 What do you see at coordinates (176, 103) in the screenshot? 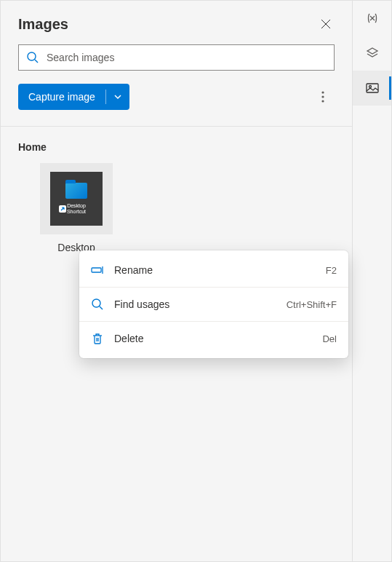
I see `toolbar: Capture image` at bounding box center [176, 103].